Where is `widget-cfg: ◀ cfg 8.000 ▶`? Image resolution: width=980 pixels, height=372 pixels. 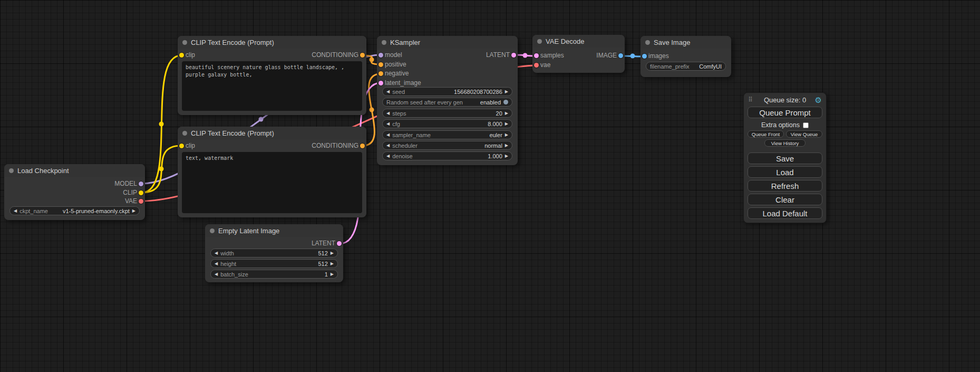 widget-cfg: ◀ cfg 8.000 ▶ is located at coordinates (447, 123).